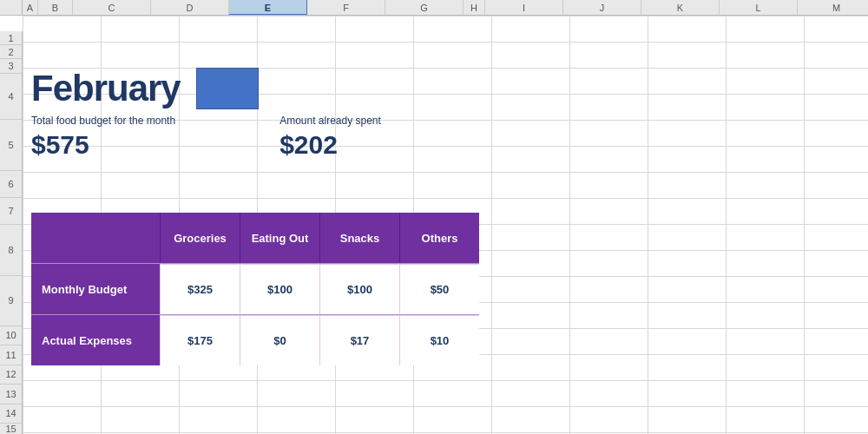  Describe the element at coordinates (103, 137) in the screenshot. I see `food-budget-block: Total food budget for the month $575` at that location.